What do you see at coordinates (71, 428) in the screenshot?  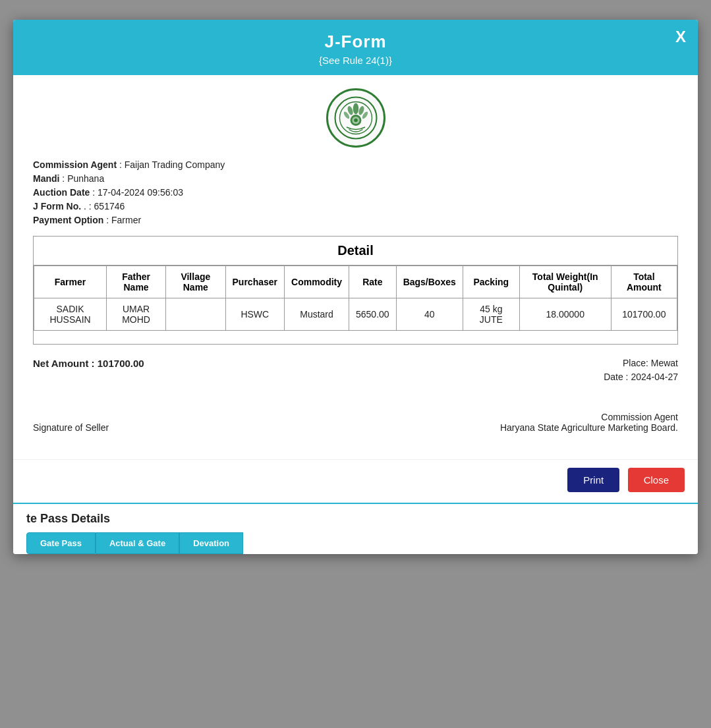 I see `seller-signature-label: Signature of Seller` at bounding box center [71, 428].